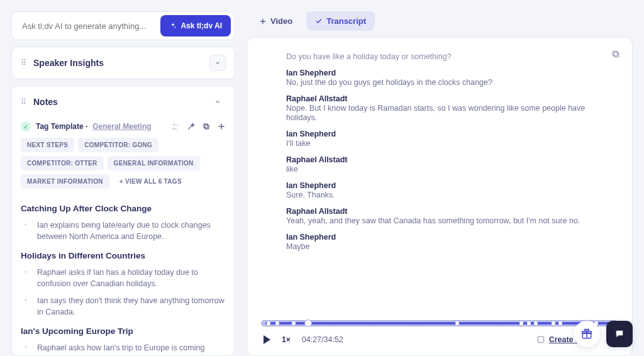 The image size is (644, 356). What do you see at coordinates (196, 26) in the screenshot?
I see `ask-ai-button: Ask tl;dv AI` at bounding box center [196, 26].